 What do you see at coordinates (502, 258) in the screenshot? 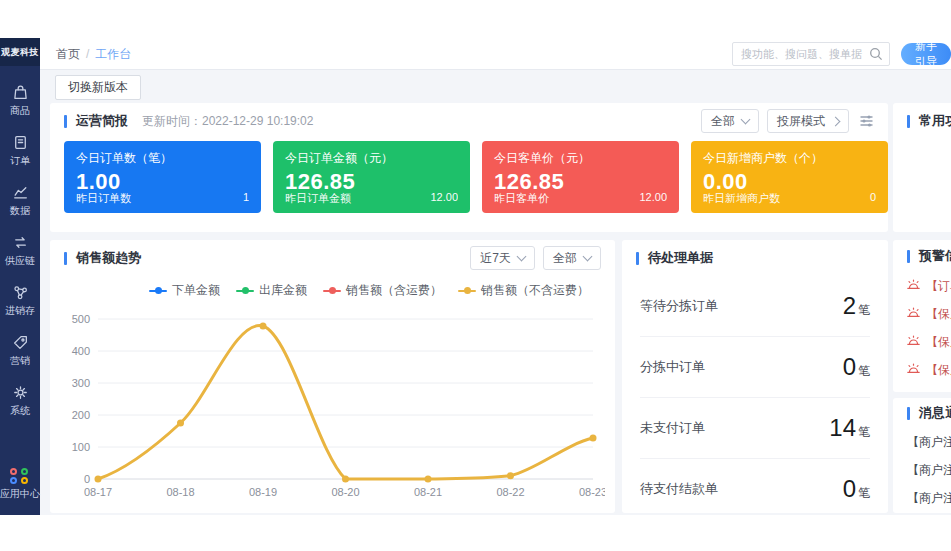
I see `trend-range-select: 近7天` at bounding box center [502, 258].